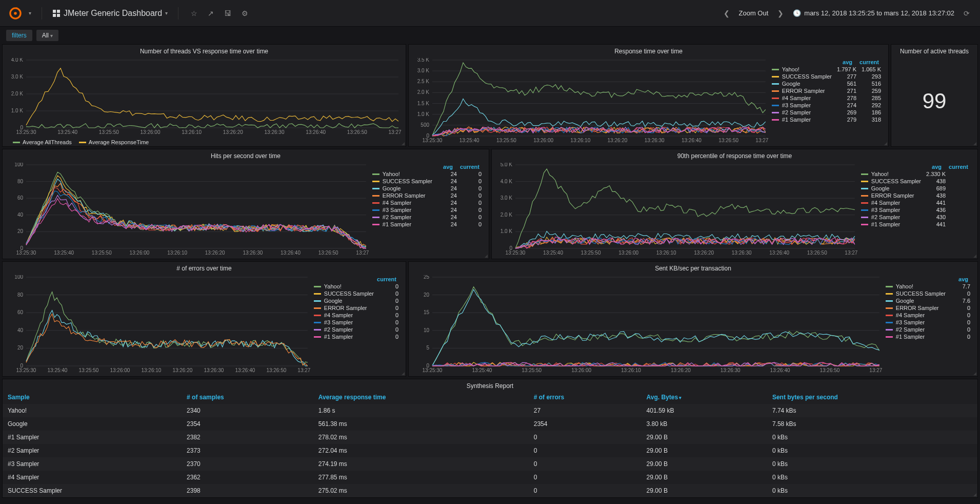  What do you see at coordinates (734, 155) in the screenshot?
I see `panel-title: 90th percentile of response time over ti…` at bounding box center [734, 155].